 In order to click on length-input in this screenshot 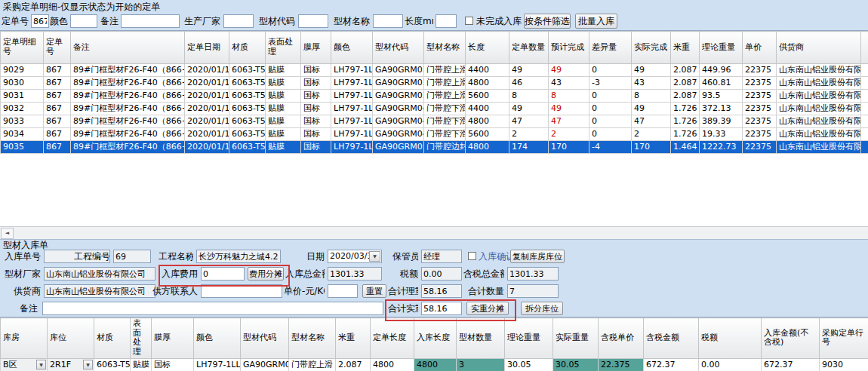, I will do `click(446, 21)`.